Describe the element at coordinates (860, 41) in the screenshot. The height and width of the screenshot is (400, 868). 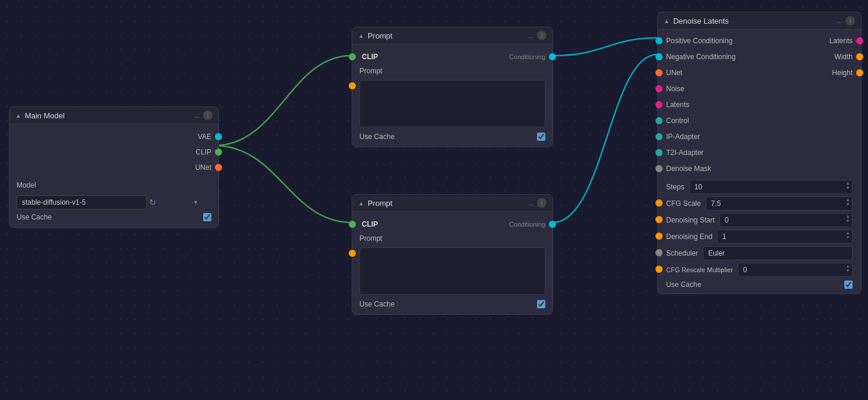
I see `latents-output-port` at that location.